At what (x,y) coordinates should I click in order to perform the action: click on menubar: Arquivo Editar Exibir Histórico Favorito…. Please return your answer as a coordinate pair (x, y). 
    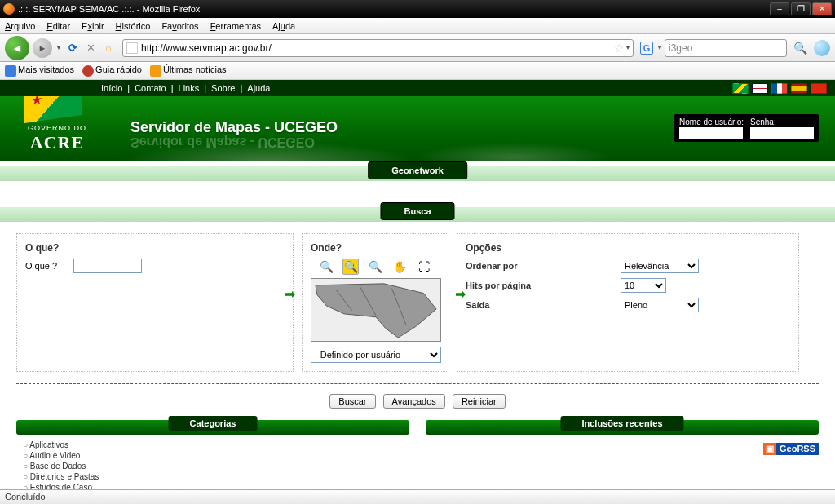
    Looking at the image, I should click on (418, 26).